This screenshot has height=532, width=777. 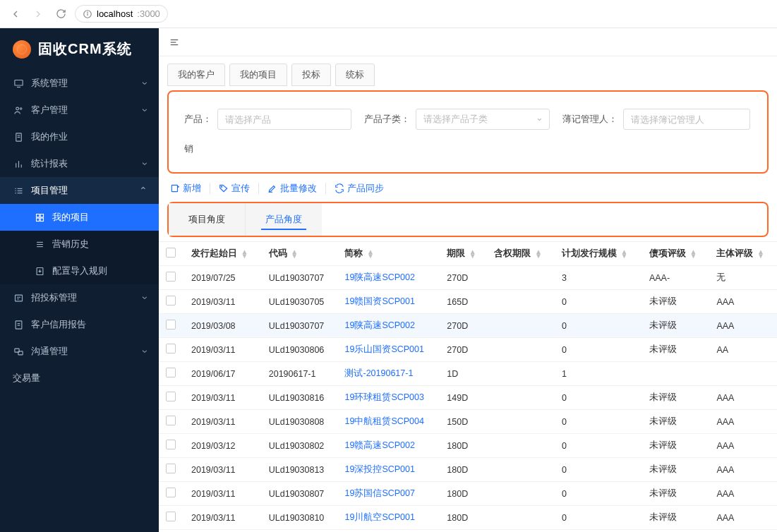 What do you see at coordinates (388, 494) in the screenshot?
I see `cell-name-link: 19苏国信SCP007` at bounding box center [388, 494].